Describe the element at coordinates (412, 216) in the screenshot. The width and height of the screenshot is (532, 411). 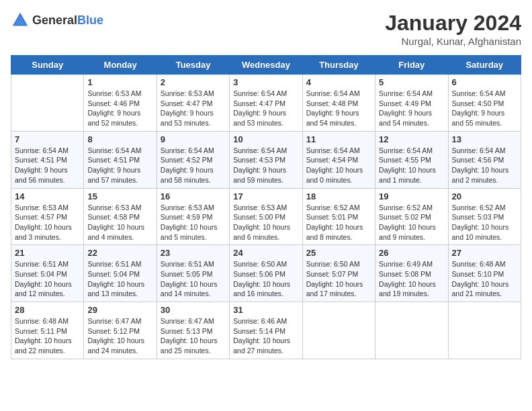
I see `calendar-cell: 19Sunrise: 6:52 AMSunset: 5:02 PMDayligh…` at that location.